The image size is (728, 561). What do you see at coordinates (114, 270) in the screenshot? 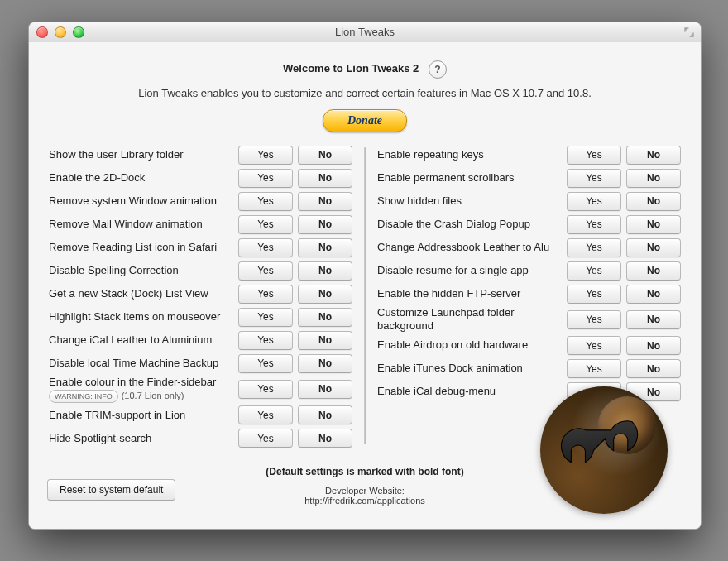
I see `option-label-text: Disable Spelling Correction` at bounding box center [114, 270].